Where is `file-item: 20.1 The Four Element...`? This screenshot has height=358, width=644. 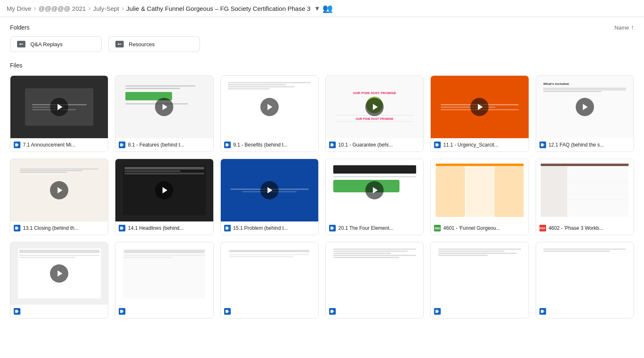 file-item: 20.1 The Four Element... is located at coordinates (374, 197).